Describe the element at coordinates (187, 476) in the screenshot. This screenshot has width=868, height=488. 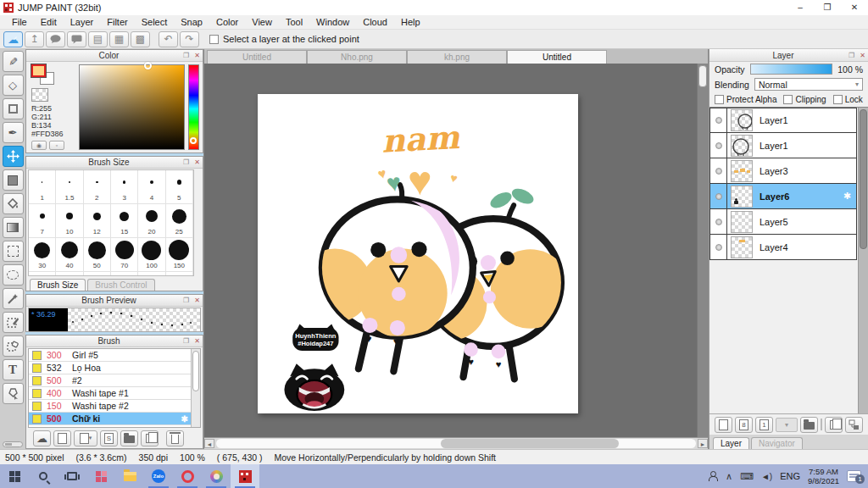
I see `taskbar-opera` at that location.